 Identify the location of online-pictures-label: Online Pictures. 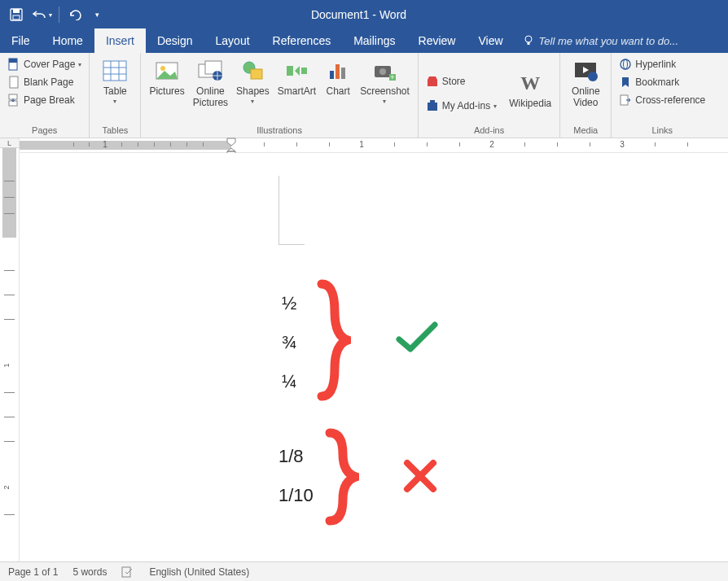
(210, 98).